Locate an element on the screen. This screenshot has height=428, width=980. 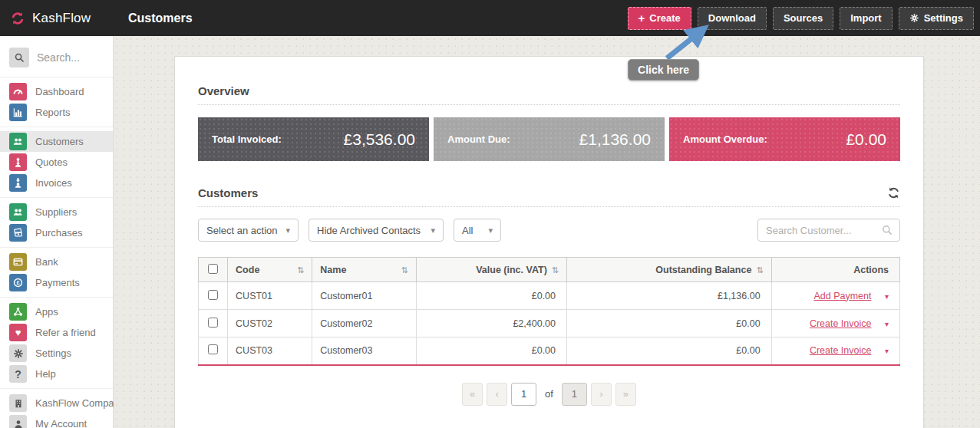
coin-icon: £ is located at coordinates (18, 282).